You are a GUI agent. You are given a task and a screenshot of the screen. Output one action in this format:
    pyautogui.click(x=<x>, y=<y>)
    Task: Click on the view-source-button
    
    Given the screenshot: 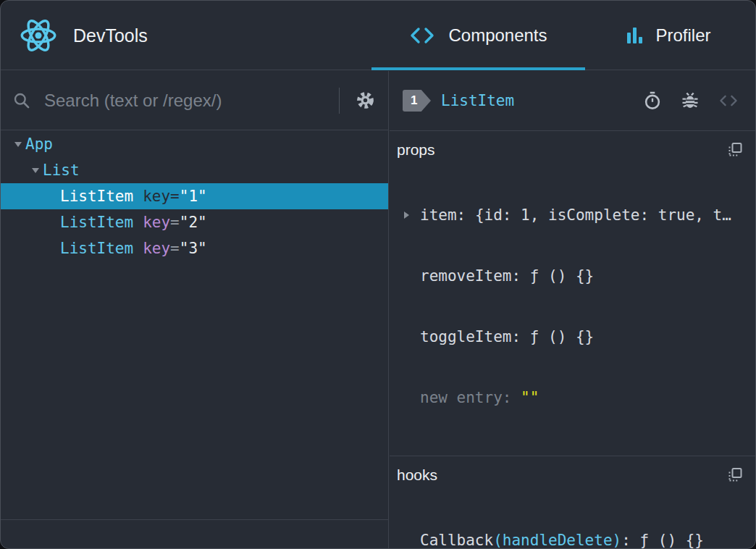 What is the action you would take?
    pyautogui.click(x=728, y=101)
    